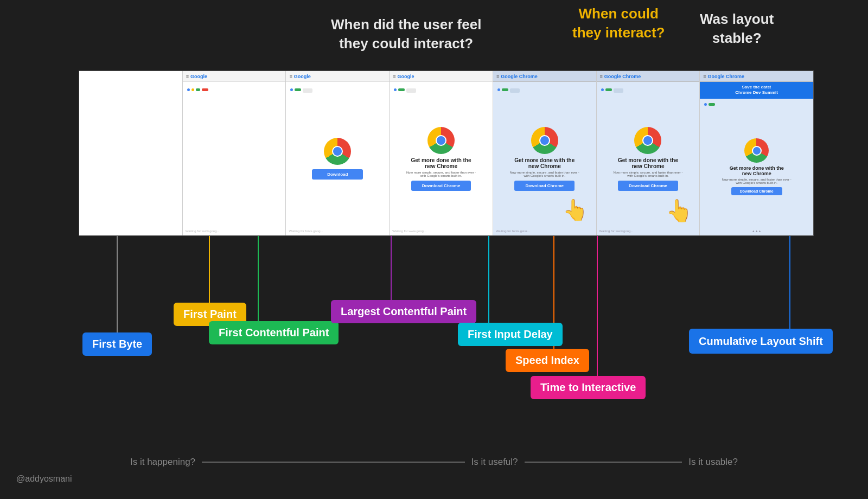  What do you see at coordinates (234, 153) in the screenshot?
I see `screenshot-2: ≡ Google Waiting for www.goog...` at bounding box center [234, 153].